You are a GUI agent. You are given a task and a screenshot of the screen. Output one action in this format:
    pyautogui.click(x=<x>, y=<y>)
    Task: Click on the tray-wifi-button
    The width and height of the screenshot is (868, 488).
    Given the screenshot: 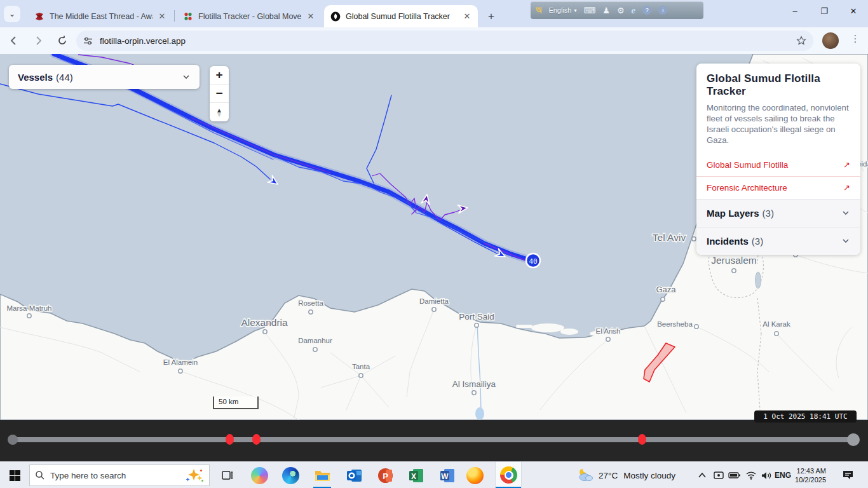 What is the action you would take?
    pyautogui.click(x=751, y=475)
    